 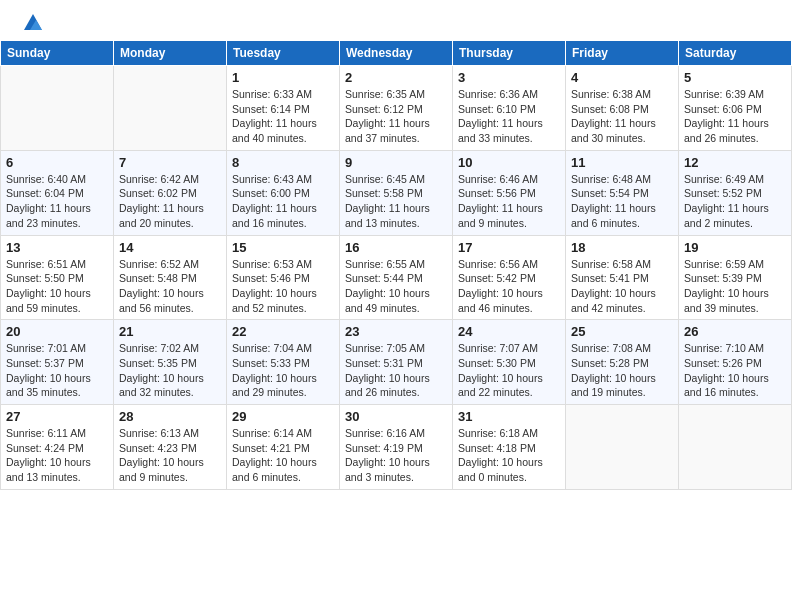 I want to click on day-number: 31, so click(x=509, y=416).